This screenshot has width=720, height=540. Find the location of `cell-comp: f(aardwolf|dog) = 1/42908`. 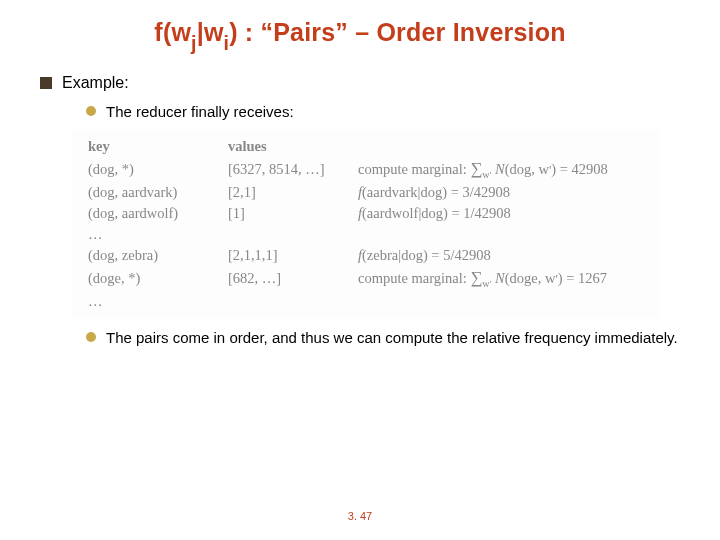

cell-comp: f(aardwolf|dog) = 1/42908 is located at coordinates (501, 214).